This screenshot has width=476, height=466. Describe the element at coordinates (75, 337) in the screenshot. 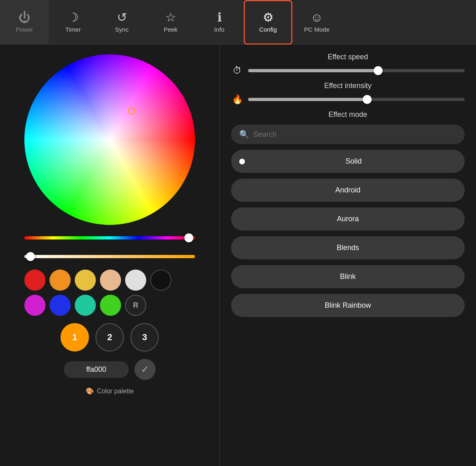

I see `zone-button-1: 1` at that location.